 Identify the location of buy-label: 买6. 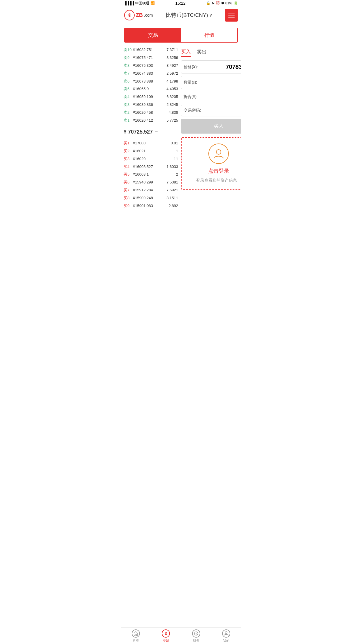
(128, 183).